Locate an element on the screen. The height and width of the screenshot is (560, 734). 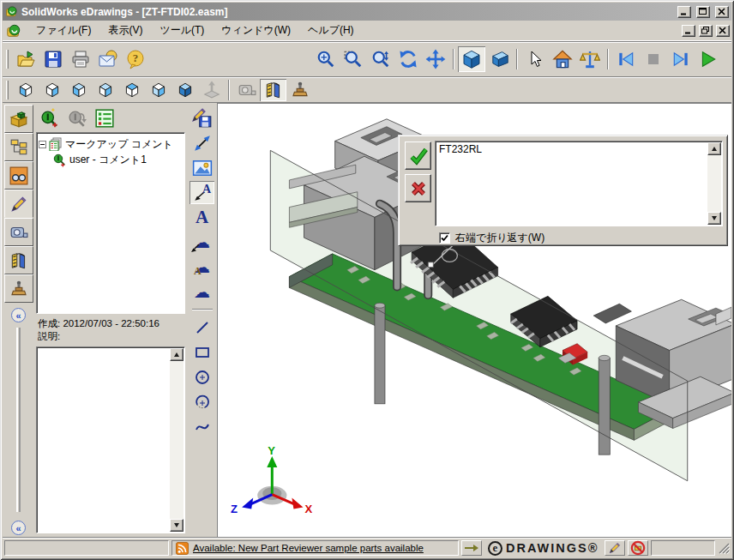
pan-button is located at coordinates (436, 59).